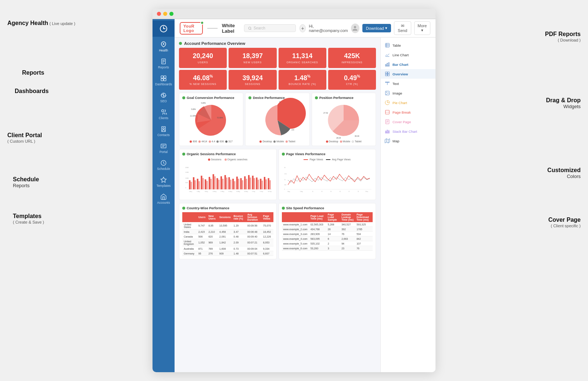 The width and height of the screenshot is (588, 381). What do you see at coordinates (164, 81) in the screenshot?
I see `sidebar-item-dashboards: Dashboards` at bounding box center [164, 81].